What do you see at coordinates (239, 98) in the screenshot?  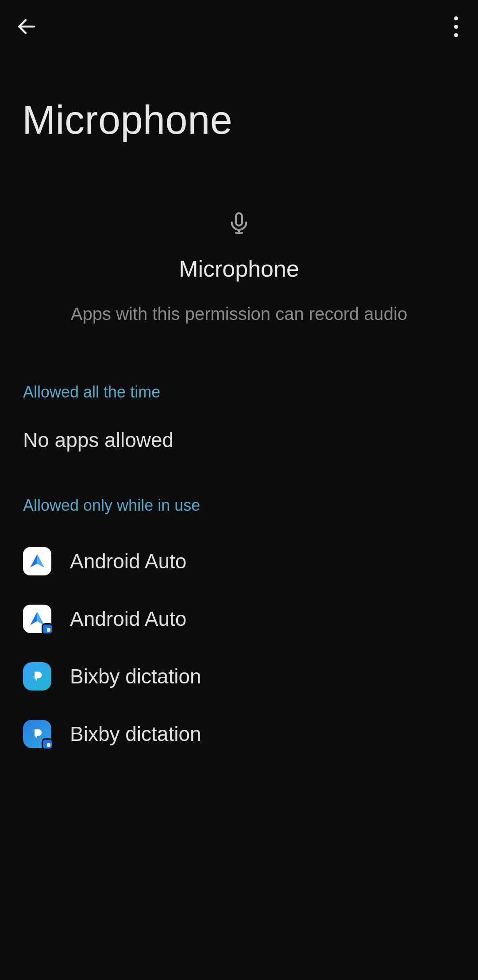 I see `page-title-area: Microphone` at bounding box center [239, 98].